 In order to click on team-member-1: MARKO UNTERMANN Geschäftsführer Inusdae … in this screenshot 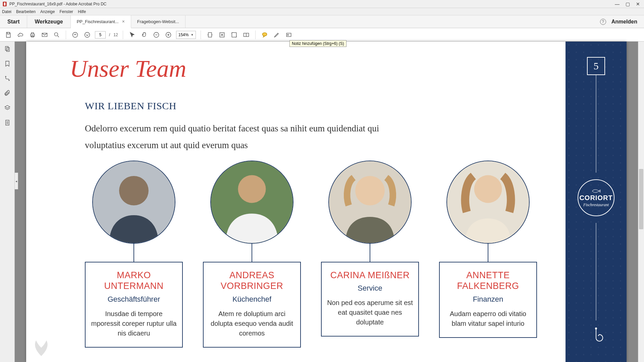, I will do `click(134, 254)`.